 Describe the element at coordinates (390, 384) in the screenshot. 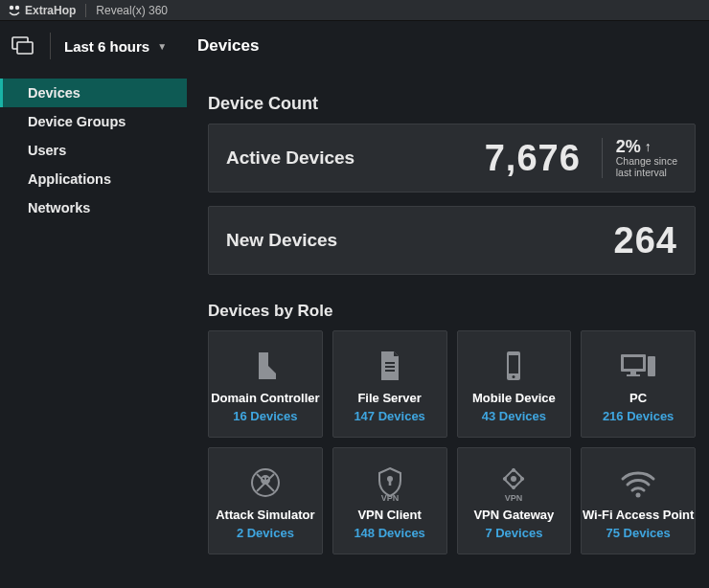

I see `role-card-file-server: File Server 147 Devices` at that location.